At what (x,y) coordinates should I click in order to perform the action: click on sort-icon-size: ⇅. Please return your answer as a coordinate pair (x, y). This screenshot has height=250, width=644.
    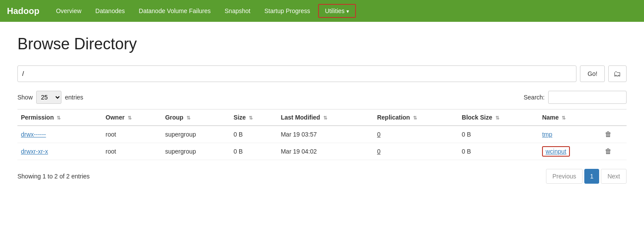
    Looking at the image, I should click on (251, 118).